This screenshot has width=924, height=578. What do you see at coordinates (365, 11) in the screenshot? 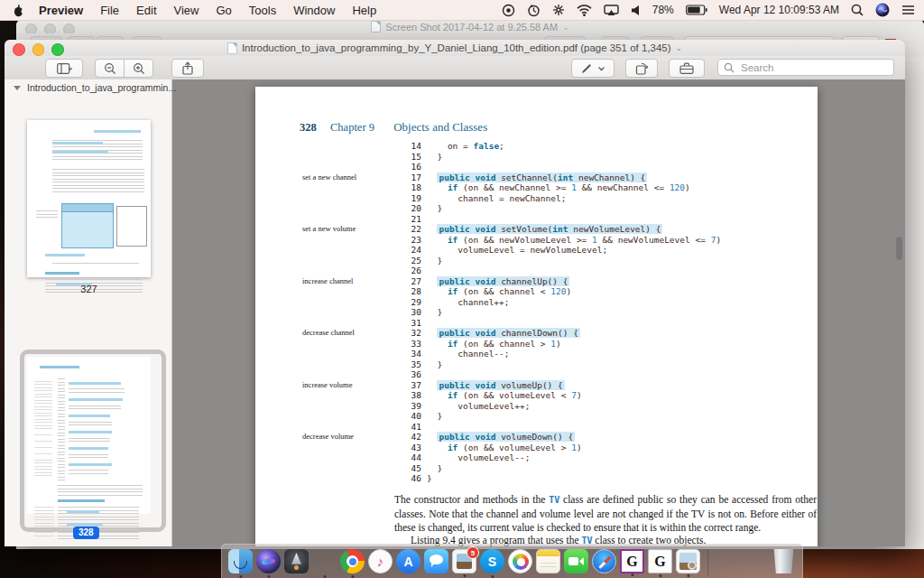
I see `menu-help: Help` at bounding box center [365, 11].